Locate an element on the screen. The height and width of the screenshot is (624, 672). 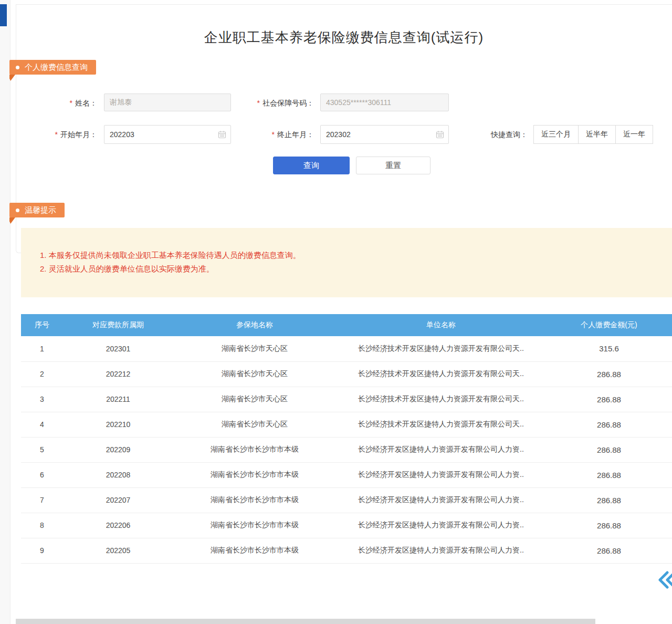
table-cell-index: 3 is located at coordinates (42, 399).